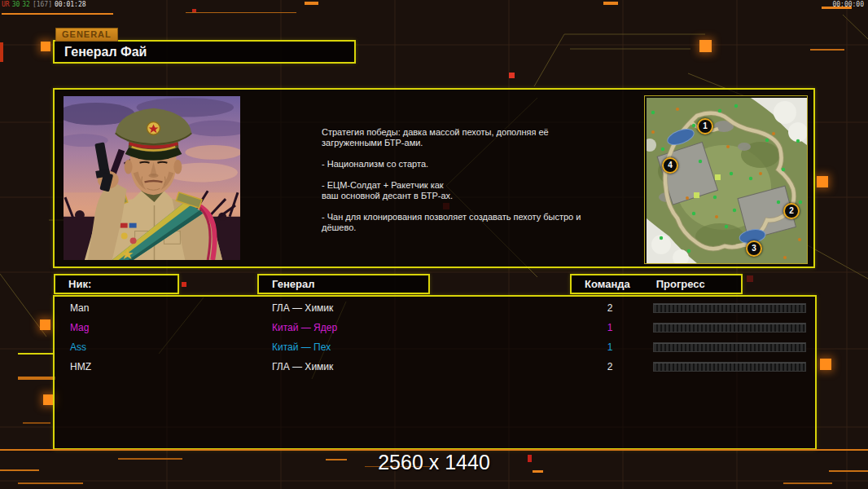  What do you see at coordinates (458, 186) in the screenshot?
I see `strategy-text: Стратегия победы: давка массой пехоты, д…` at bounding box center [458, 186].